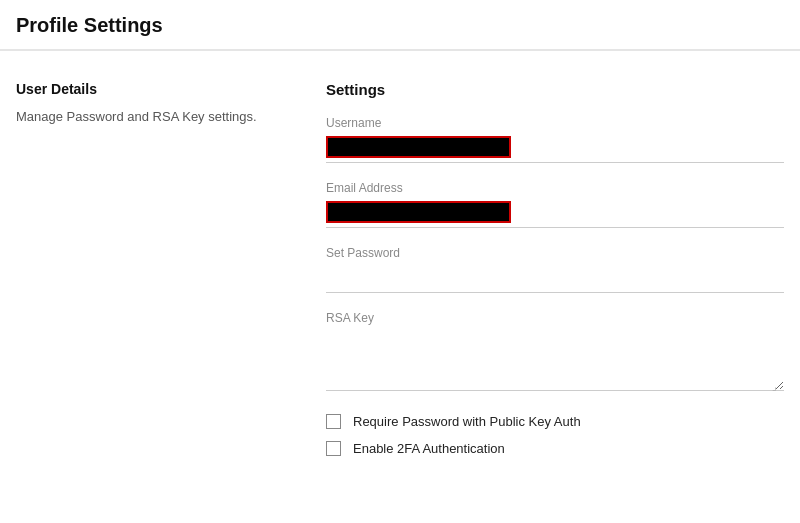 The width and height of the screenshot is (800, 523). Describe the element at coordinates (555, 204) in the screenshot. I see `email-field-group: Email Address` at that location.